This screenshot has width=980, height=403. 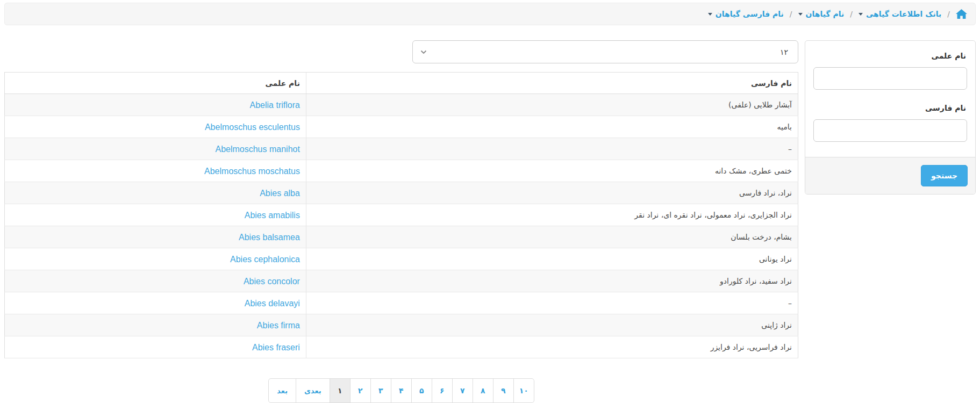 What do you see at coordinates (462, 391) in the screenshot?
I see `pagination-page: ۷` at bounding box center [462, 391].